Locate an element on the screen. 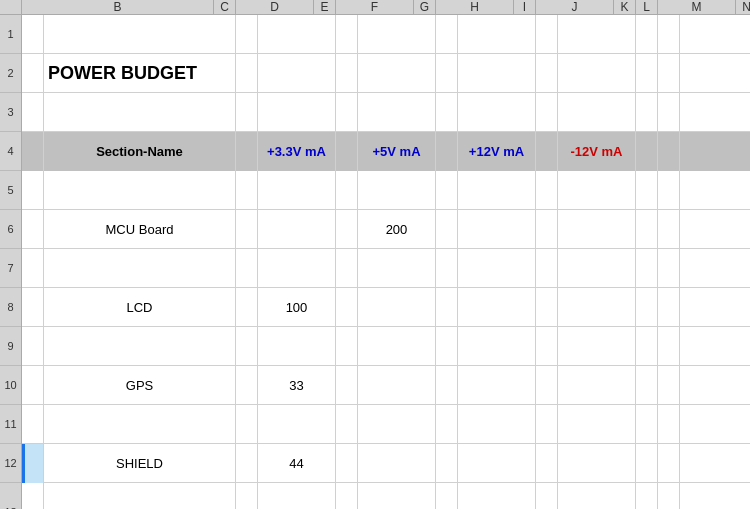 This screenshot has height=509, width=750. cell-11i is located at coordinates (547, 424).